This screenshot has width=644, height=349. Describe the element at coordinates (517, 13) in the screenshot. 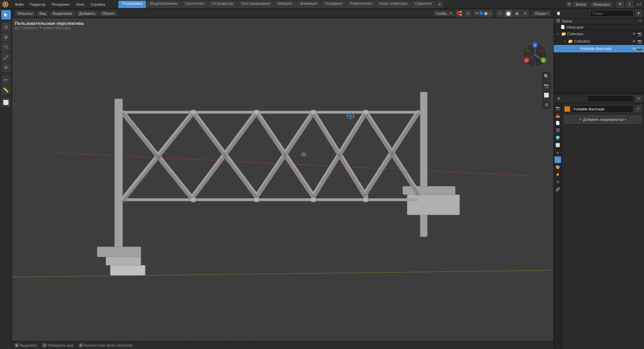

I see `material-mode: ◉` at that location.